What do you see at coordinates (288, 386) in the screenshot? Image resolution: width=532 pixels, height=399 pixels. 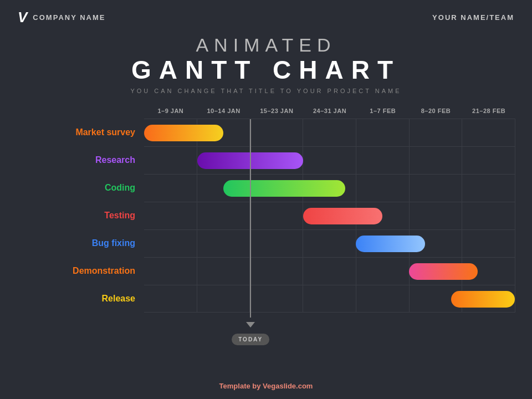 I see `footer-brand: Vegaslide.com` at bounding box center [288, 386].